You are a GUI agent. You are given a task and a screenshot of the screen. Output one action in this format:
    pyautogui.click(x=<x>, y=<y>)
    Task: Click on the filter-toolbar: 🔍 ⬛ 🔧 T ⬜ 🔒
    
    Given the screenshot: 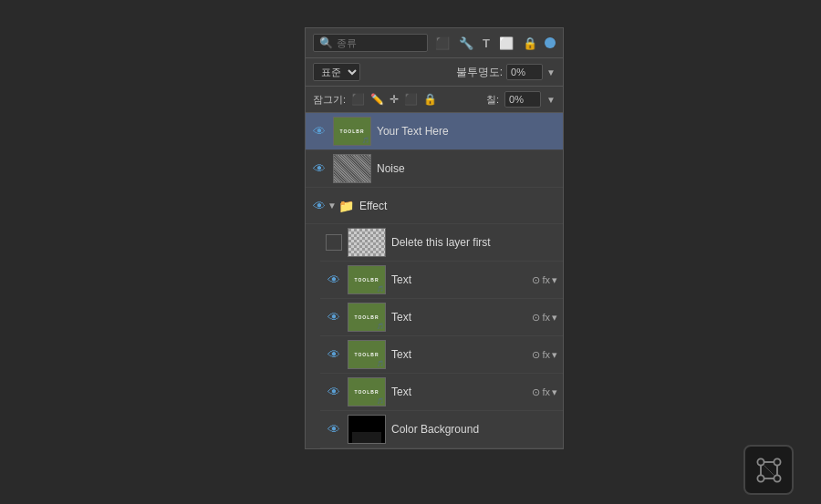 What is the action you would take?
    pyautogui.click(x=434, y=44)
    